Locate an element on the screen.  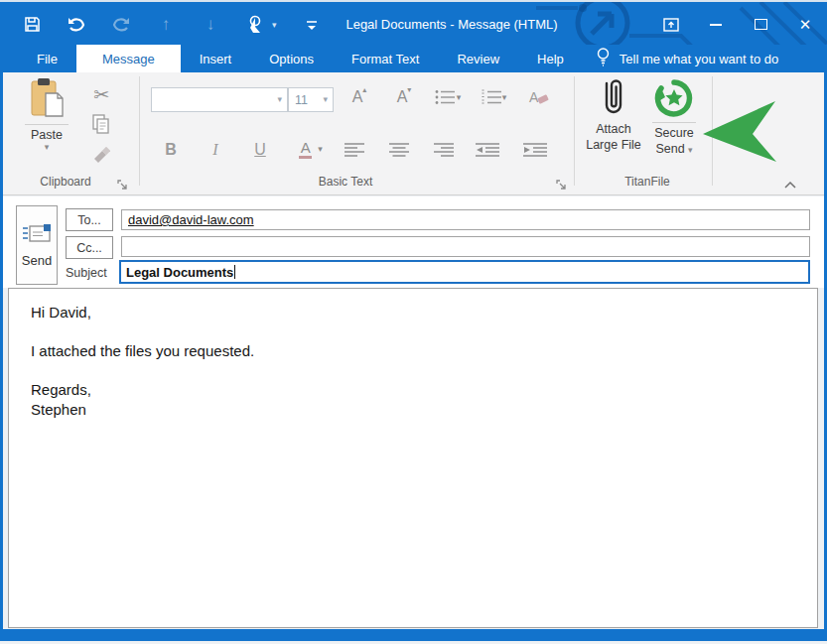
send-label: Send is located at coordinates (37, 260).